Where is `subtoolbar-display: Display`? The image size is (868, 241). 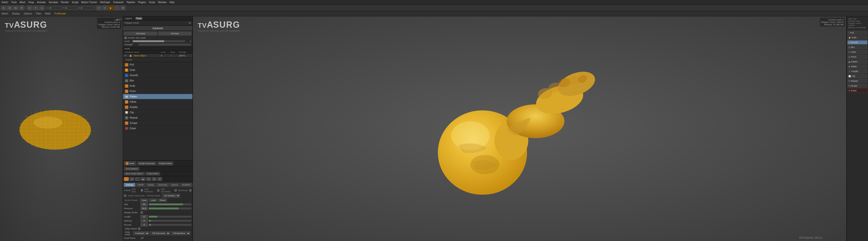
subtoolbar-display: Display is located at coordinates (16, 13).